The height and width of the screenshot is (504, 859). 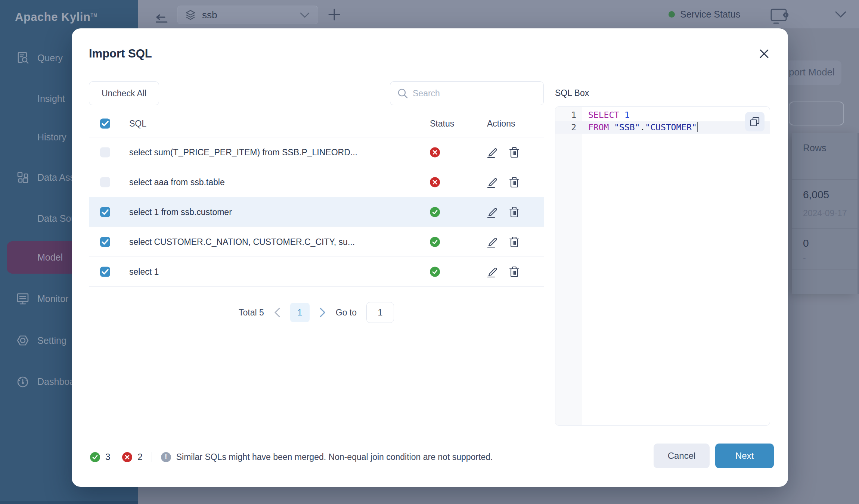 What do you see at coordinates (105, 123) in the screenshot?
I see `select-all-checkbox` at bounding box center [105, 123].